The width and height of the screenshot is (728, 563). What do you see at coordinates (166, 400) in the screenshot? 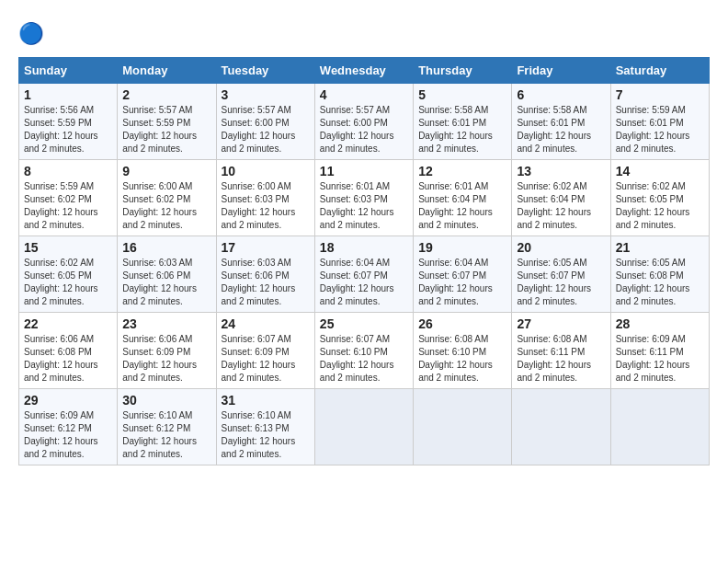
I see `day-number: 30` at bounding box center [166, 400].